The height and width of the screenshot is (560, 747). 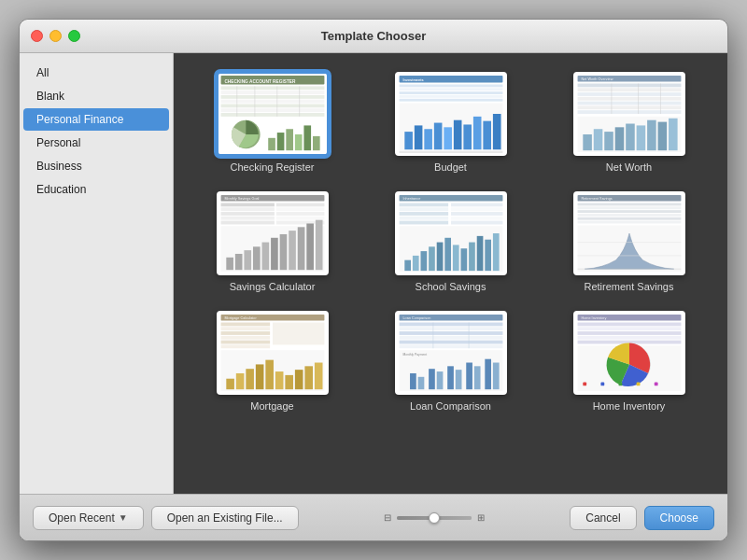 I want to click on svg-text: Mortgage Calculator, so click(x=241, y=318).